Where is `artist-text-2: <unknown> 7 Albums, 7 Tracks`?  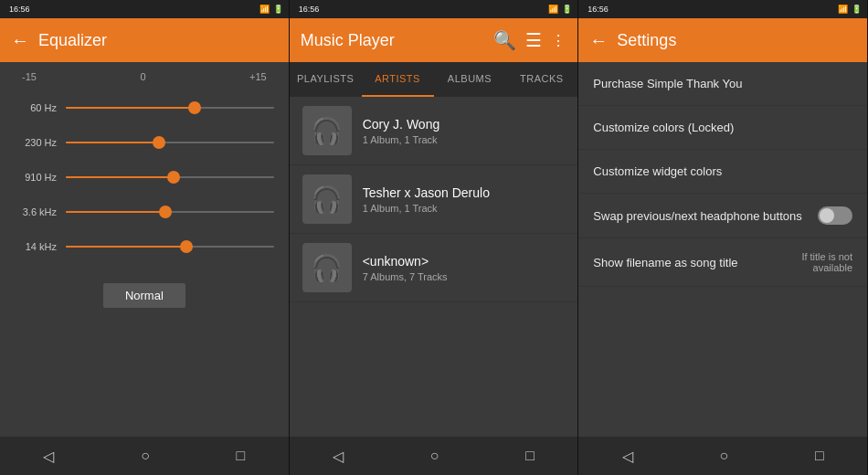
artist-text-2: <unknown> 7 Albums, 7 Tracks is located at coordinates (406, 269).